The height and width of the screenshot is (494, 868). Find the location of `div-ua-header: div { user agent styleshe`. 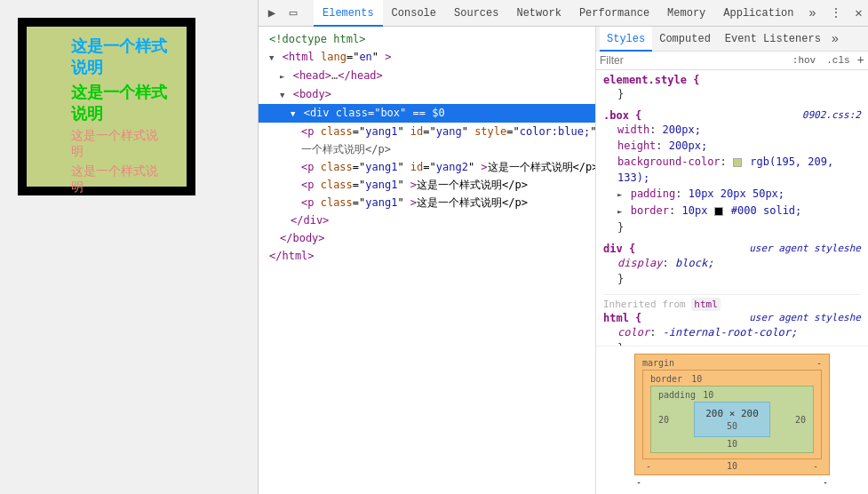

div-ua-header: div { user agent styleshe is located at coordinates (732, 249).